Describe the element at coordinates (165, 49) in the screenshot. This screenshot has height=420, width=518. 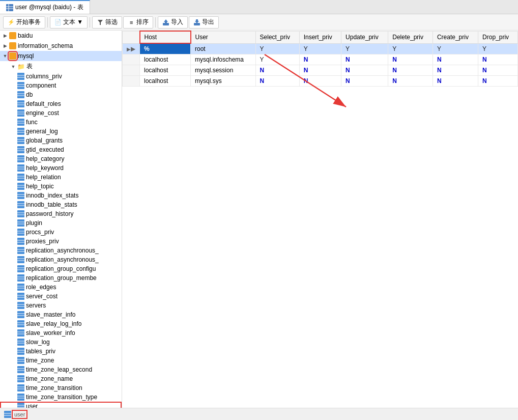
I see `host-cell: %` at that location.